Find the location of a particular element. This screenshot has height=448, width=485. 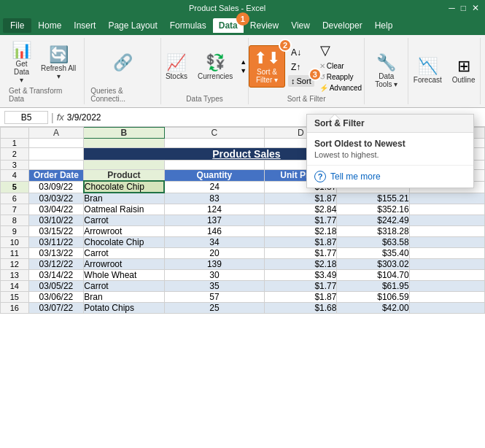

cell: $242.49 is located at coordinates (373, 220).